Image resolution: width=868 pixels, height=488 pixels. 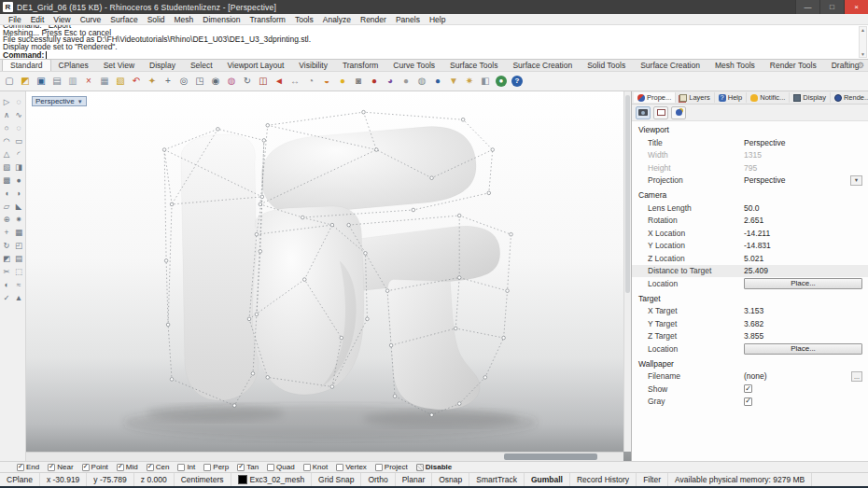 I want to click on light-properties-button, so click(x=679, y=113).